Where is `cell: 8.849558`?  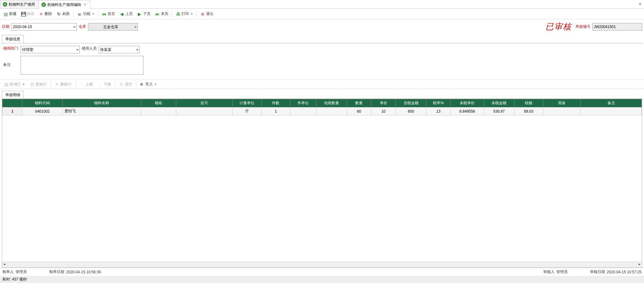 cell: 8.849558 is located at coordinates (467, 111).